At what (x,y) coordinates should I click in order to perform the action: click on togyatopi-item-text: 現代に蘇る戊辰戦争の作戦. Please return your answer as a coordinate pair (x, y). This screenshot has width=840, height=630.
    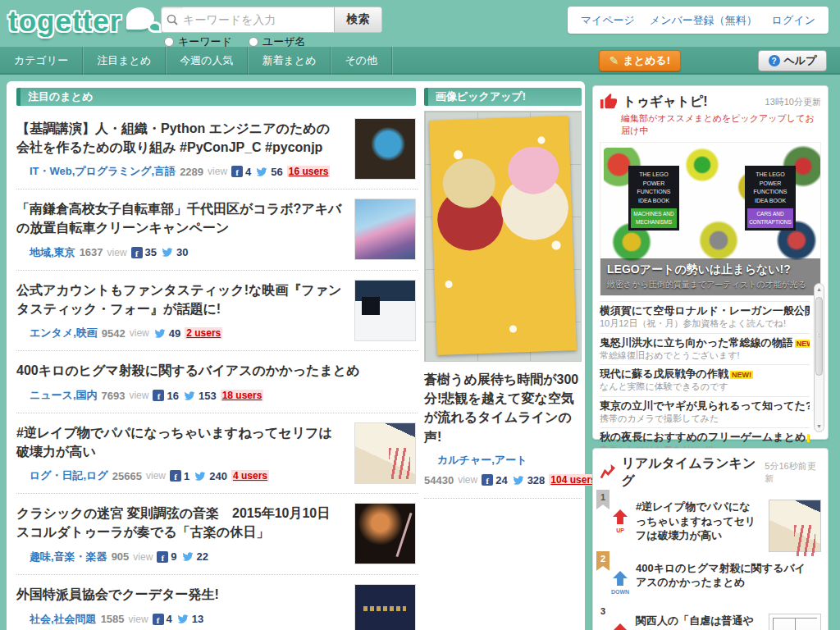
    Looking at the image, I should click on (664, 374).